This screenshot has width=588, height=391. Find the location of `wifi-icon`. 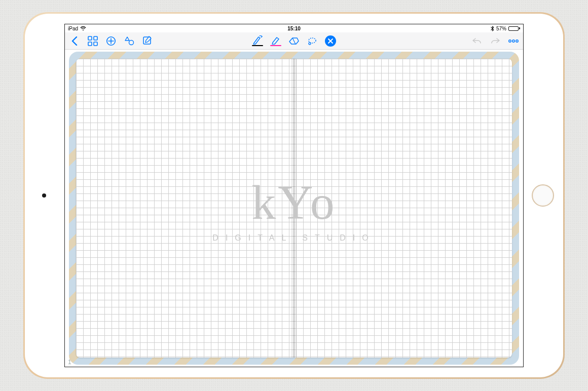

wifi-icon is located at coordinates (83, 28).